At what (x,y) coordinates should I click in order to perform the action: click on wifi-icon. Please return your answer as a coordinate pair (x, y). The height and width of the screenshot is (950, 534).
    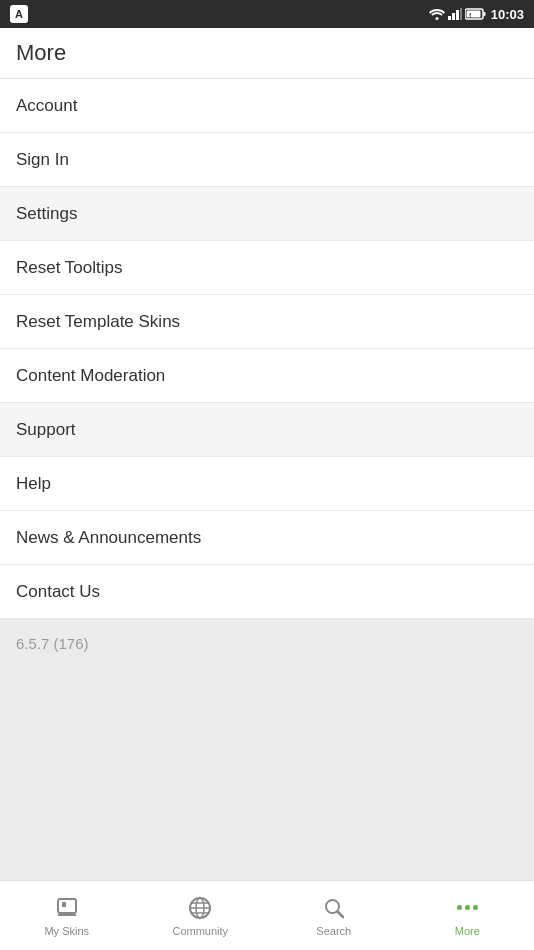
    Looking at the image, I should click on (437, 14).